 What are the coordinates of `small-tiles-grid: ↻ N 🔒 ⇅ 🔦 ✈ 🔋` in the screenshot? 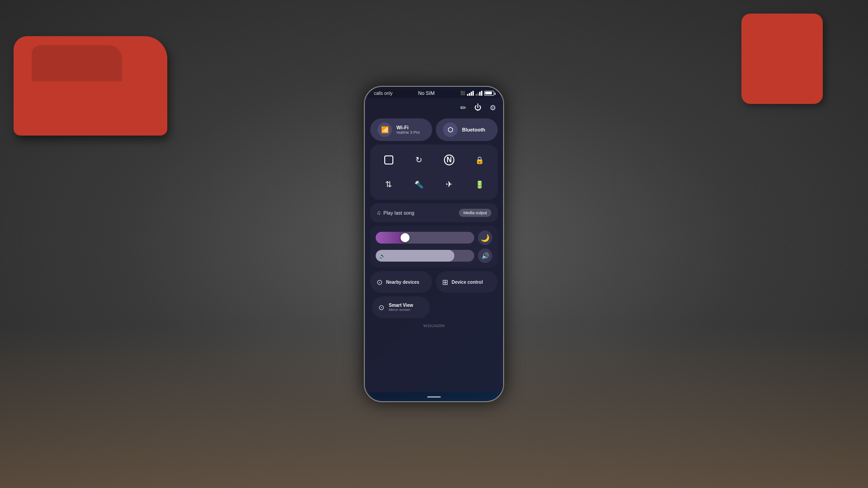 It's located at (434, 172).